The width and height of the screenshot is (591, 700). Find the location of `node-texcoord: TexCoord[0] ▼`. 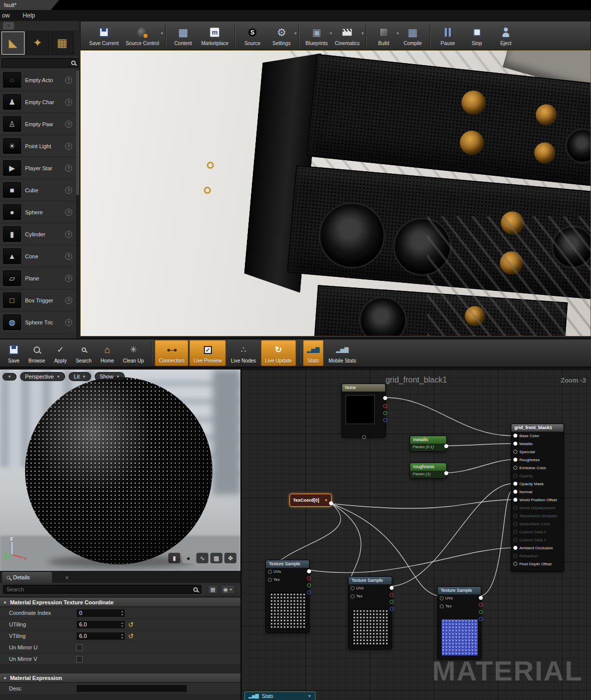

node-texcoord: TexCoord[0] ▼ is located at coordinates (311, 500).